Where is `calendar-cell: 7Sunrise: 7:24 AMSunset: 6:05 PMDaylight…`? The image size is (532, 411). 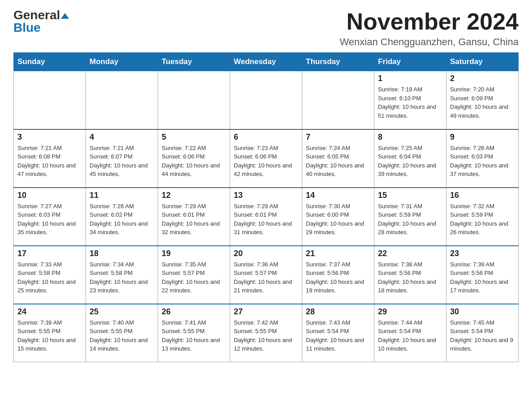 calendar-cell: 7Sunrise: 7:24 AMSunset: 6:05 PMDaylight… is located at coordinates (339, 158).